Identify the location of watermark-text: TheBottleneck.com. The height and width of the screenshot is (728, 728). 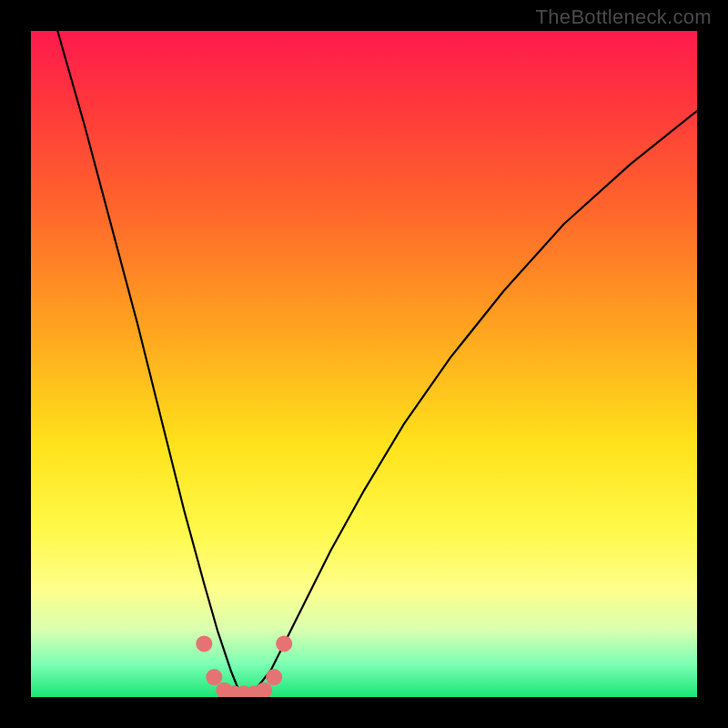
(624, 17).